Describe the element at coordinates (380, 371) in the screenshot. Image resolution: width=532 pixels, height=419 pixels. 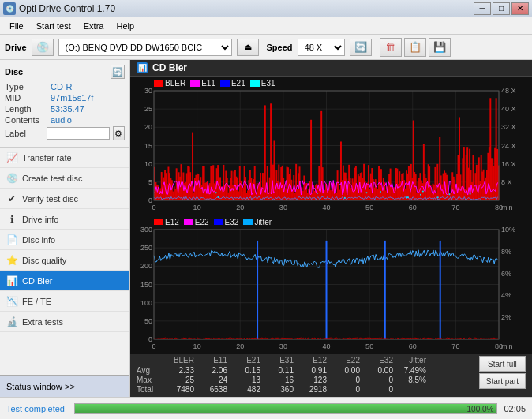
I see `stats-avg-e32: 0.00` at that location.